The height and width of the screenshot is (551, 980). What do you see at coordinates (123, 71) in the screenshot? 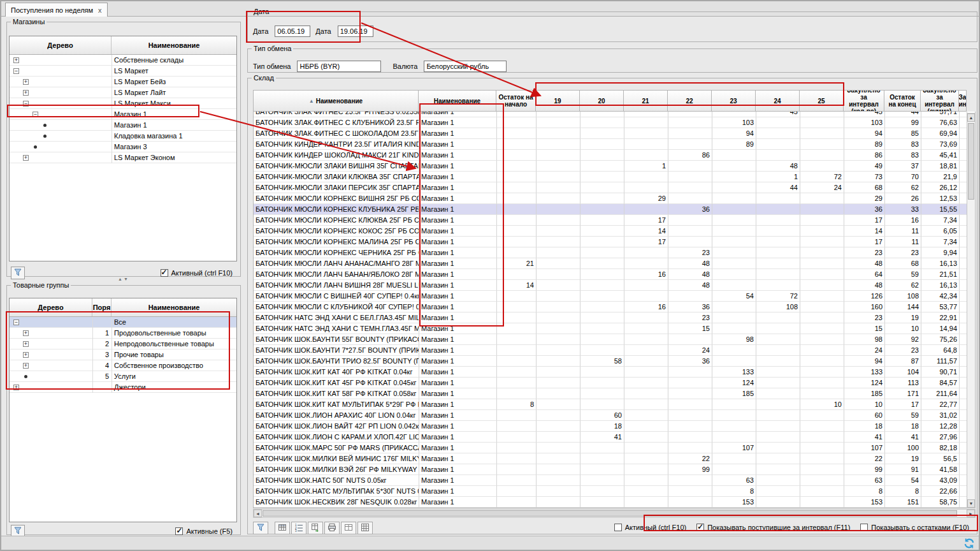
I see `tree-row: −LS Маркет` at bounding box center [123, 71].